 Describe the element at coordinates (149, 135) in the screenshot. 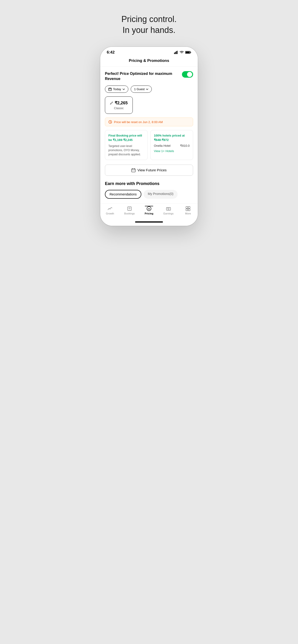

I see `app-content: Perfect! Price Optimized for maximum Rev…` at that location.